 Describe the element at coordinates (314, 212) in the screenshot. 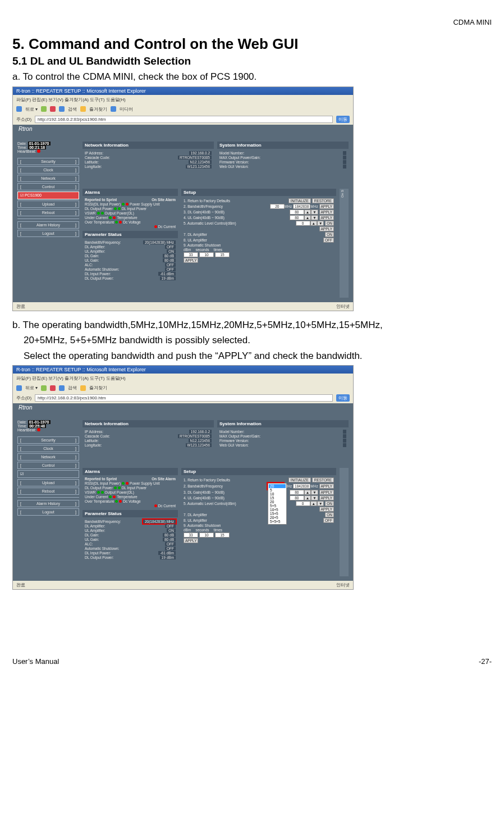

I see `down-button: ▼` at that location.